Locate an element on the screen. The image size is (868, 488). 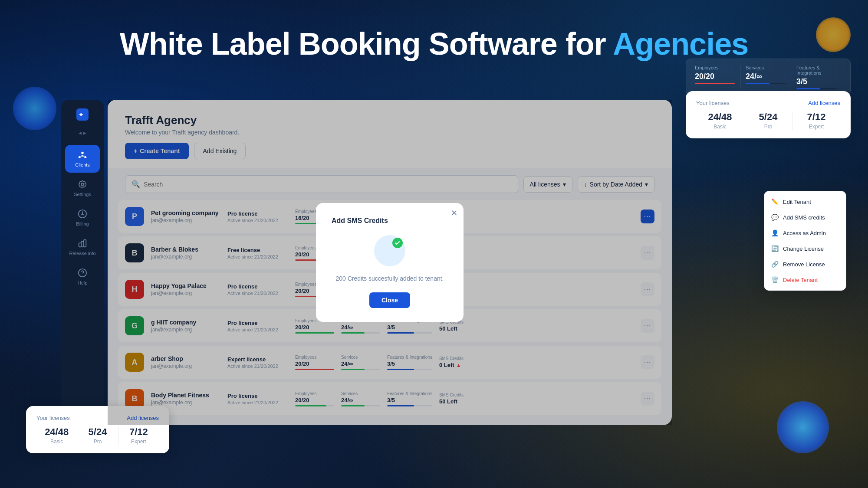
metric-employees-bar-fill is located at coordinates (715, 83).